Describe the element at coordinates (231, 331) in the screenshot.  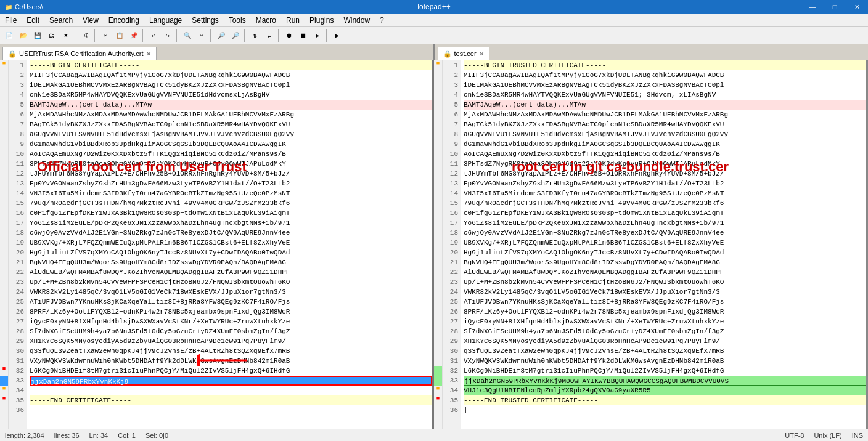
I see `left-line-28: Sf7dNXGiFSeUHM9h4ya7b6NnJSFd5t0dCy5oGzuC…` at that location.